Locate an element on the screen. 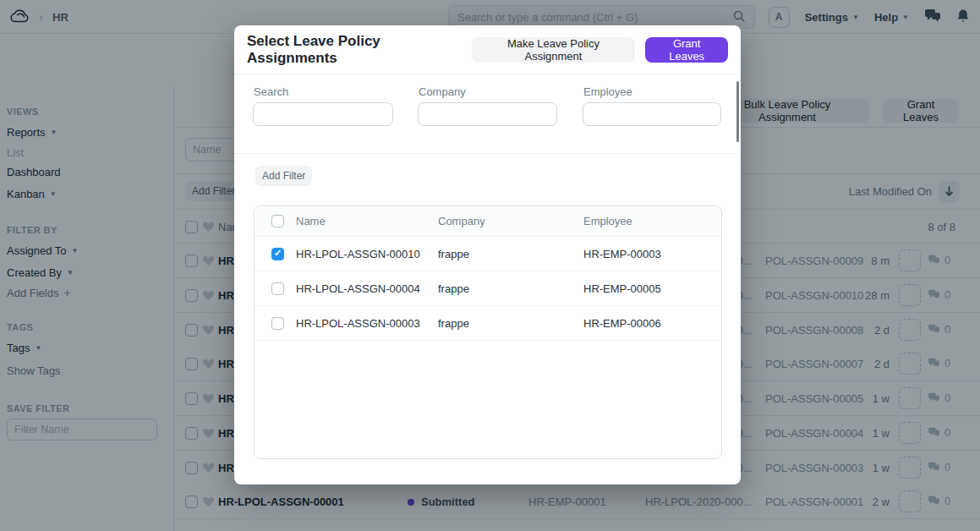  make-leave-policy-assignment-button: Make Leave Policy Assignment is located at coordinates (554, 50).